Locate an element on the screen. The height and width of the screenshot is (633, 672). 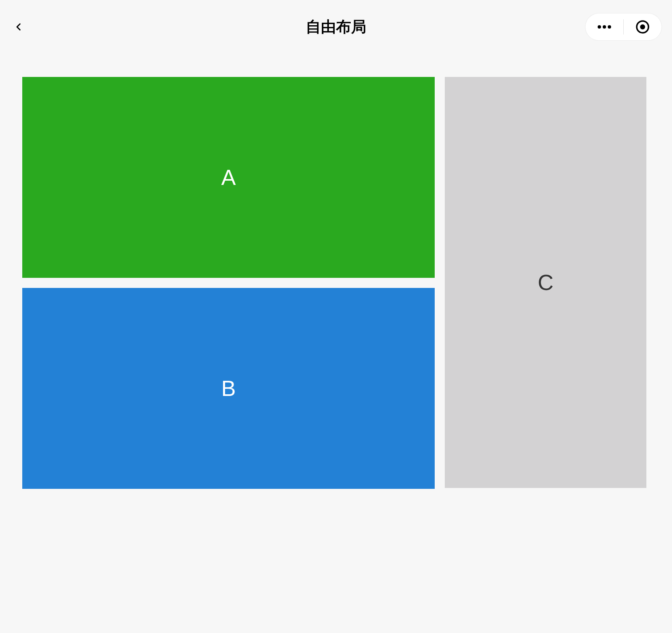
chevron-left-icon is located at coordinates (18, 27).